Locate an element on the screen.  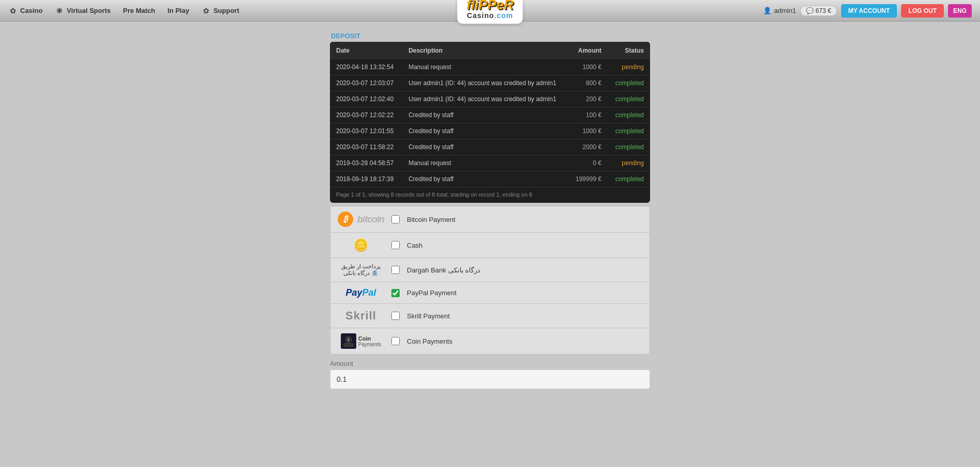
logo-line1: fliPPeR is located at coordinates (489, 6).